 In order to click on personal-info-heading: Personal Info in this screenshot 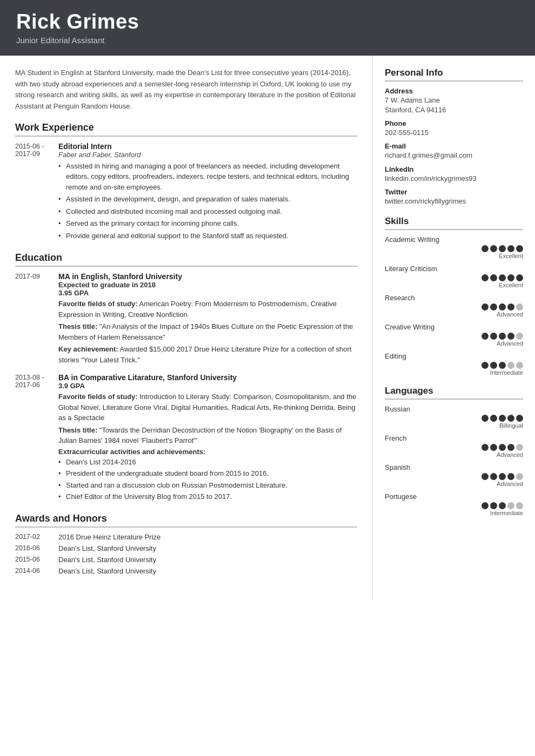, I will do `click(454, 73)`.